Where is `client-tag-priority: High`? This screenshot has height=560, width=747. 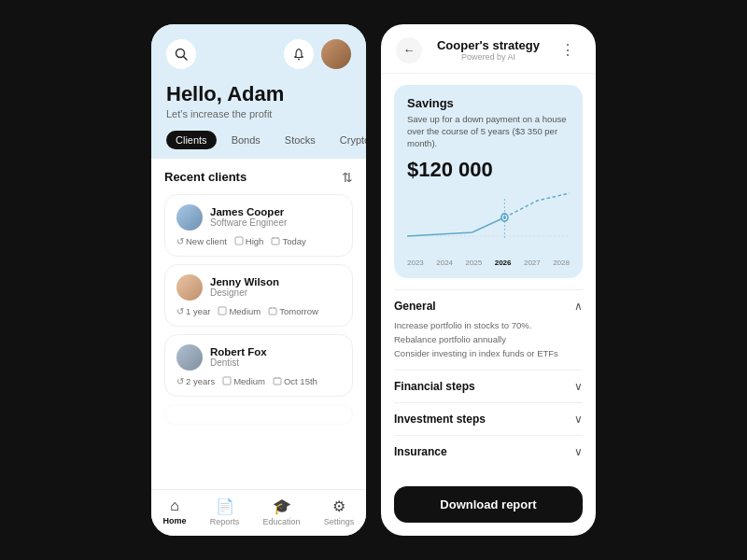 client-tag-priority: High is located at coordinates (249, 241).